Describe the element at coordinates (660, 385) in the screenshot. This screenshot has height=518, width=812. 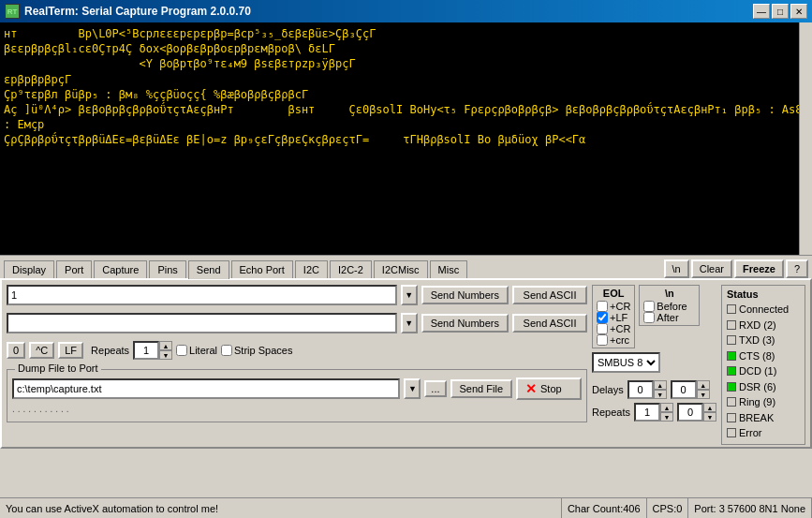
I see `delay1-up: ▲` at that location.